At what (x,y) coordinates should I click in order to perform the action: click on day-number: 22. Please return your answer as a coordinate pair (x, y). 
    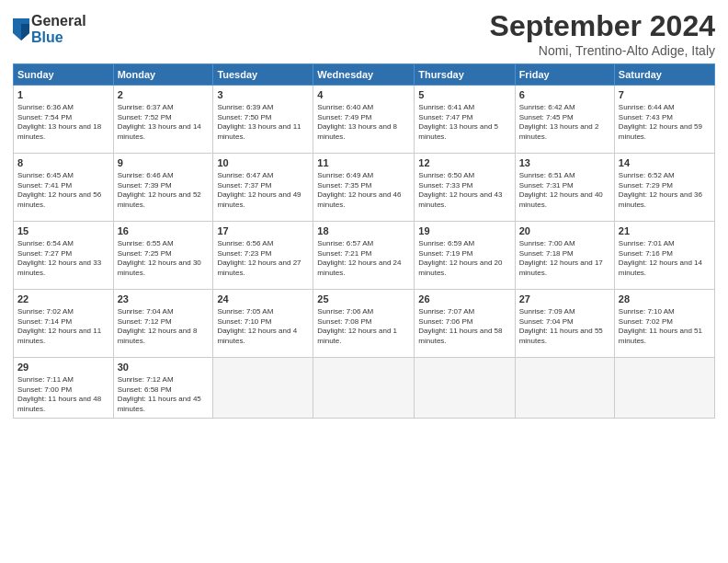
    Looking at the image, I should click on (63, 300).